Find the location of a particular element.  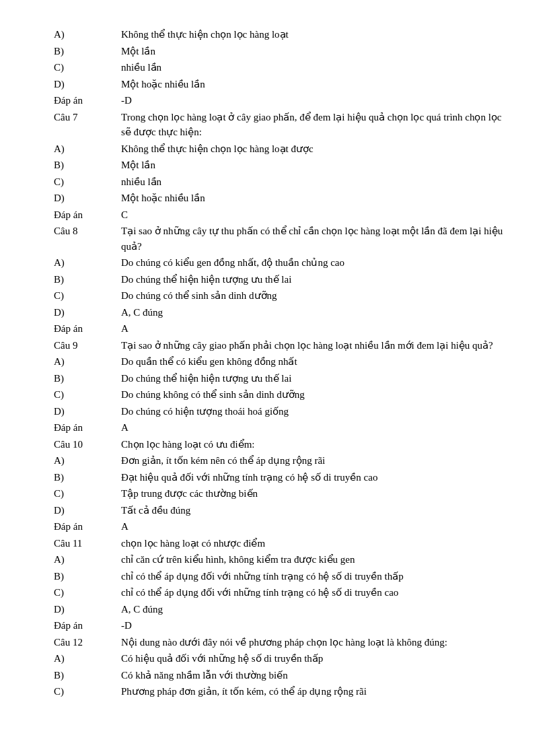

list-item: B)Có khả năng nhầm lẫn với thường biến is located at coordinates (281, 676).